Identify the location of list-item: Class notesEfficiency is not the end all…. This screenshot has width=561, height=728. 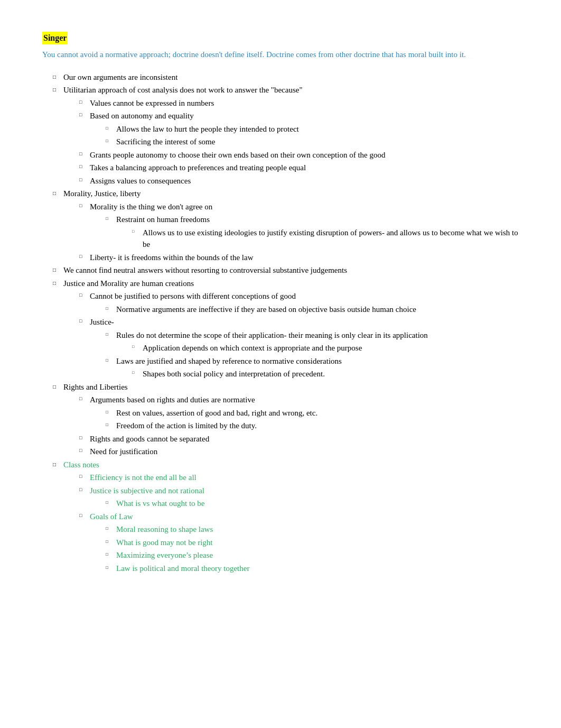
(286, 517).